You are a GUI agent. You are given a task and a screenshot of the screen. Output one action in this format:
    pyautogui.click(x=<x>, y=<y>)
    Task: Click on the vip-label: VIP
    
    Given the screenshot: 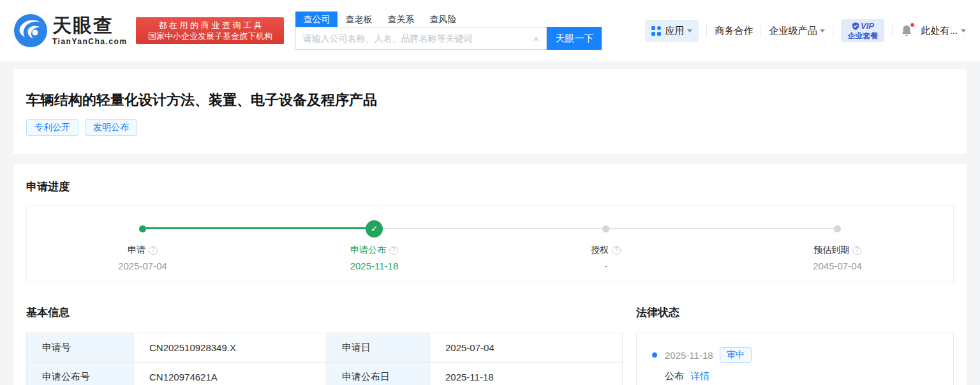 What is the action you would take?
    pyautogui.click(x=868, y=26)
    